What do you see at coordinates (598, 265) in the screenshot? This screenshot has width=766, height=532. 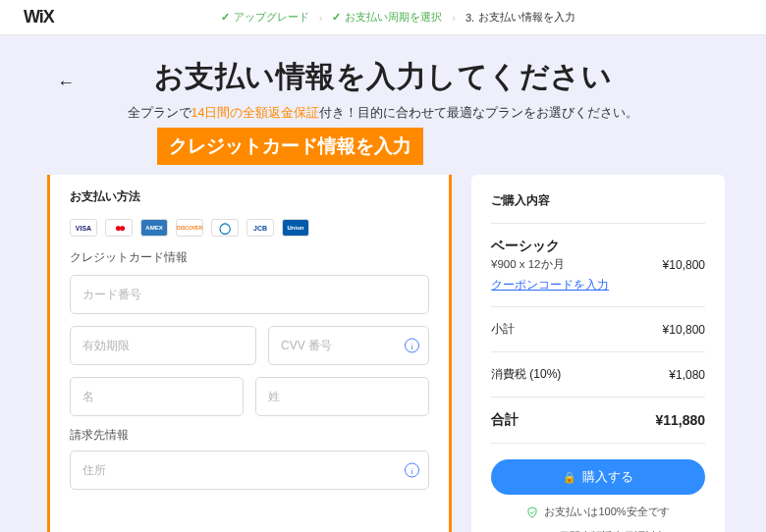 I see `plan-row: ベーシック ¥900 x 12か月 クーポンコードを入力 ¥10,800` at bounding box center [598, 265].